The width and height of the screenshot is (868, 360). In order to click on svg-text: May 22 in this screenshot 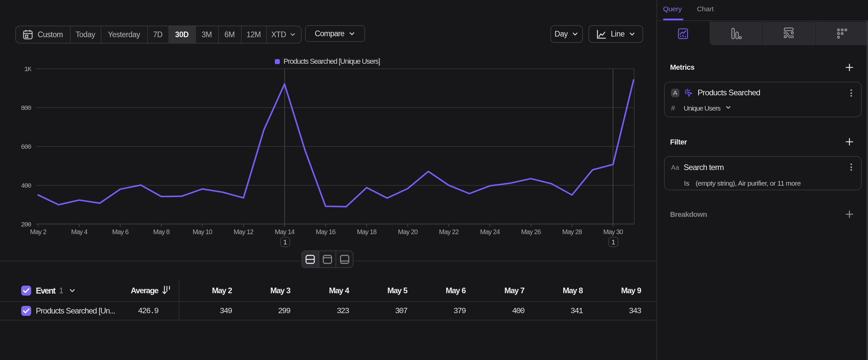, I will do `click(449, 232)`.